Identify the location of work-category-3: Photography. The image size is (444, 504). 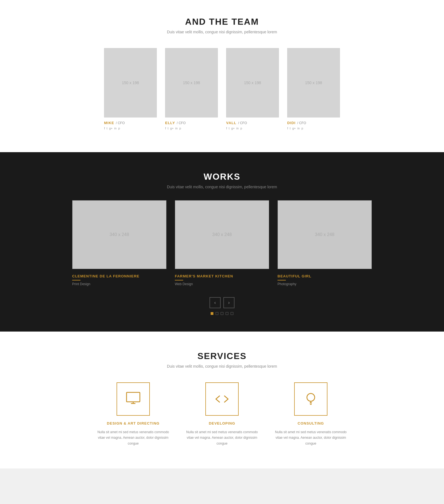
(325, 284).